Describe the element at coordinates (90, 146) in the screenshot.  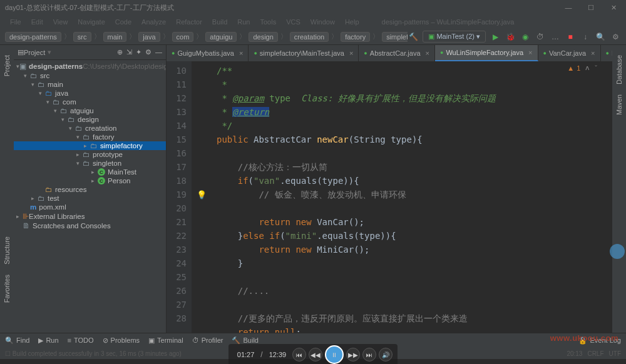
I see `tree-simplefactory: ▸🗀simplefactory` at that location.